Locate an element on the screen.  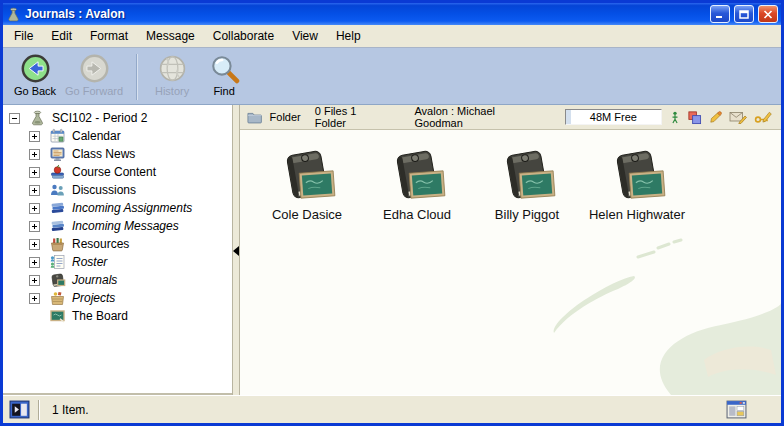
tree-label: Resources is located at coordinates (100, 244).